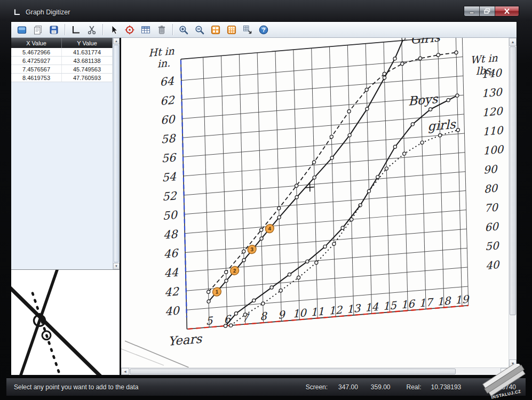  Describe the element at coordinates (22, 30) in the screenshot. I see `load-image-button` at that location.